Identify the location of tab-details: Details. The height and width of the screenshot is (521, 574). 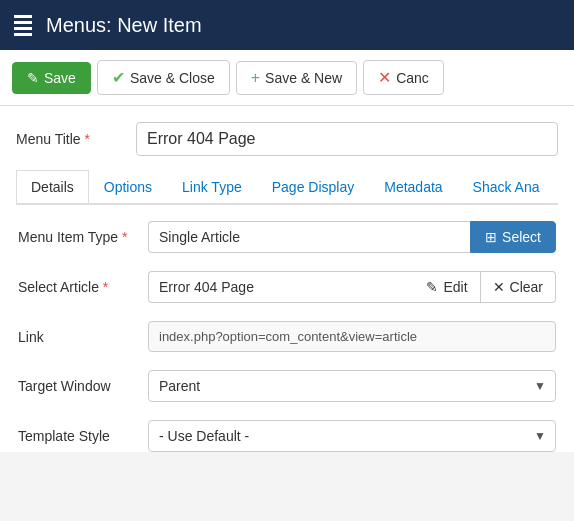
(52, 188).